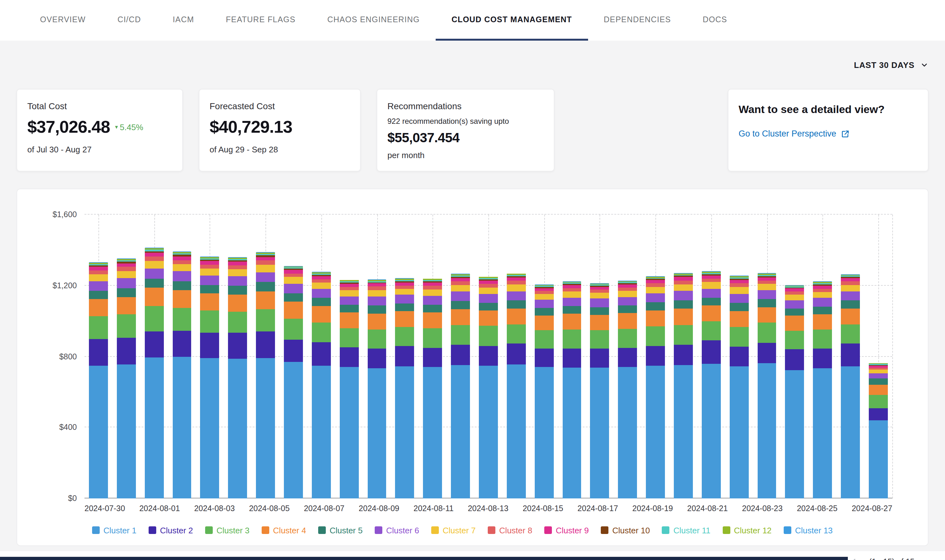 The width and height of the screenshot is (945, 560). I want to click on tab-dependencies: DEPENDENCIES, so click(637, 20).